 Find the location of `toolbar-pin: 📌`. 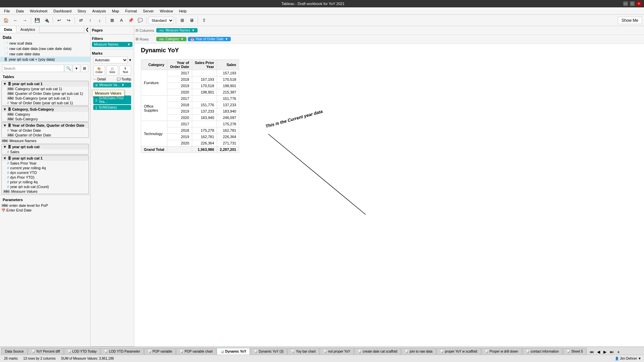

toolbar-pin: 📌 is located at coordinates (131, 20).